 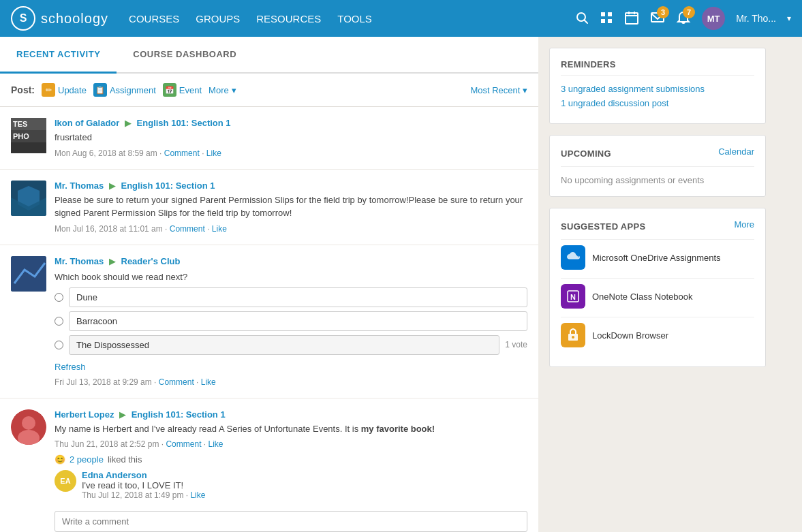 I want to click on post-more-button: More ▾, so click(x=222, y=90).